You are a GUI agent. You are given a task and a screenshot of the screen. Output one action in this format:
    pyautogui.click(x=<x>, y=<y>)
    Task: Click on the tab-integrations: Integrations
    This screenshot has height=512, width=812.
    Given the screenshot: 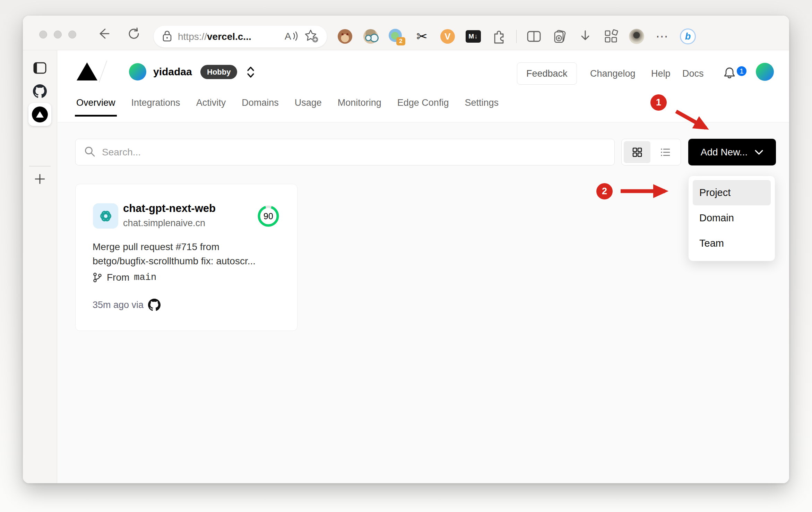 What is the action you would take?
    pyautogui.click(x=156, y=107)
    